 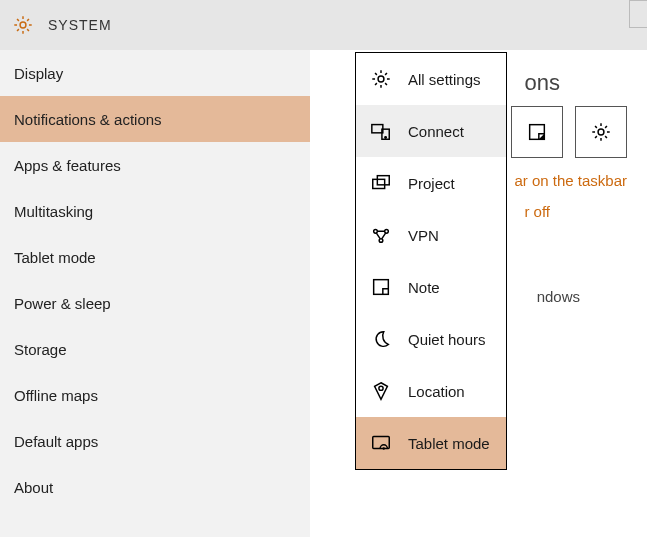 I want to click on tile-settings, so click(x=601, y=132).